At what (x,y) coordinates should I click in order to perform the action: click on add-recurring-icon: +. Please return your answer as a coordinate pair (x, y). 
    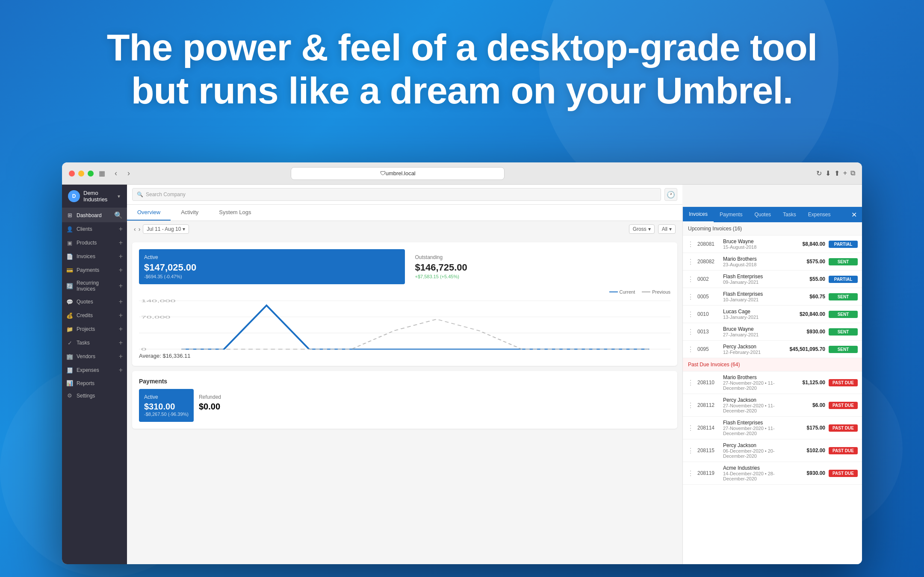
    Looking at the image, I should click on (121, 286).